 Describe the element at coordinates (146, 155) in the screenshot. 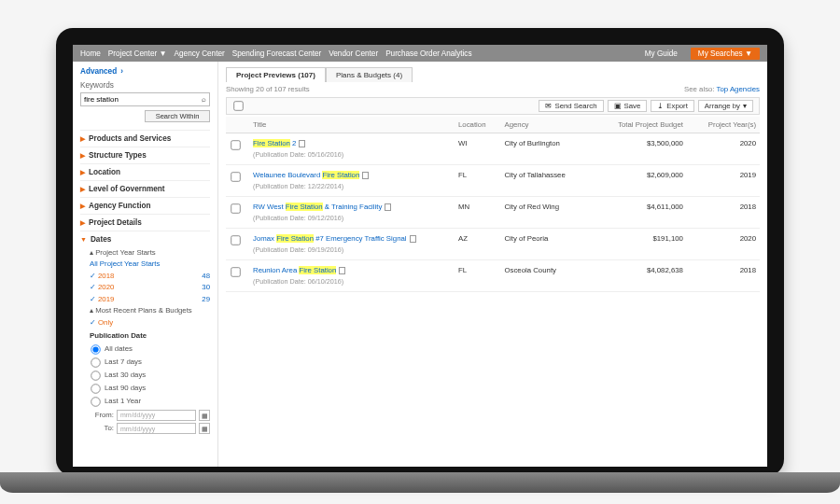

I see `facet-structure: ▶Structure Types` at that location.